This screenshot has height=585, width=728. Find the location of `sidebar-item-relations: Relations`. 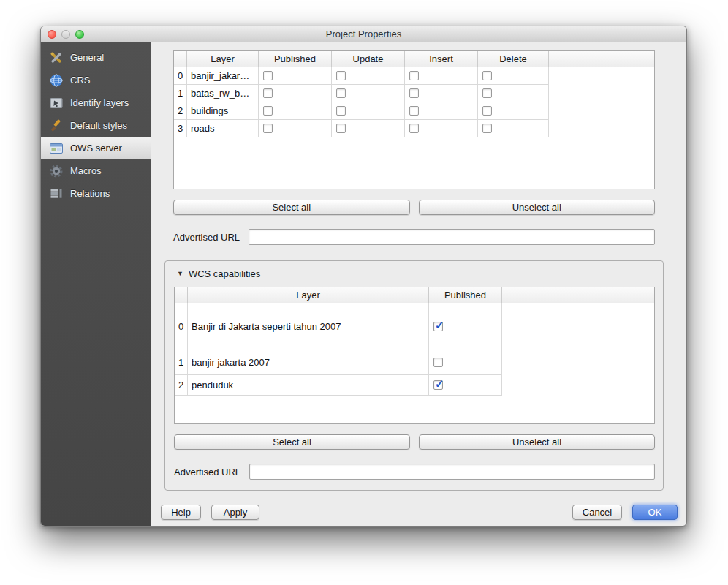

sidebar-item-relations: Relations is located at coordinates (96, 193).